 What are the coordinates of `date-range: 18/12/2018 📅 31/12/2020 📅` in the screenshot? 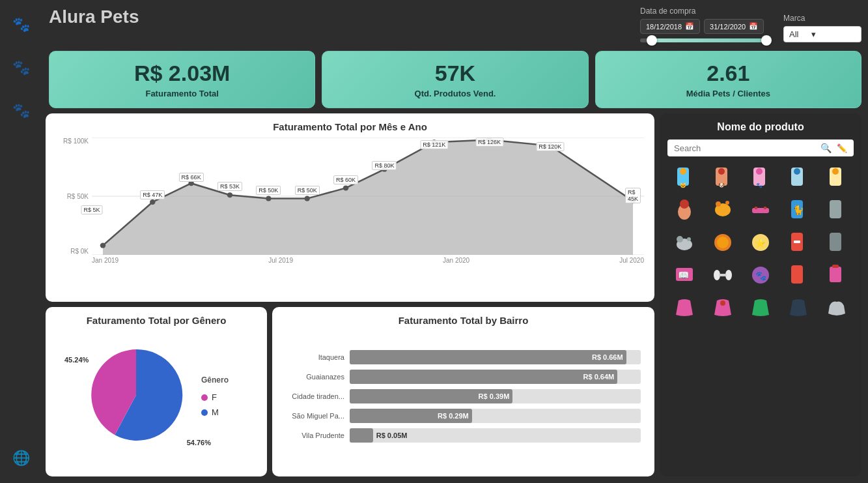 It's located at (705, 26).